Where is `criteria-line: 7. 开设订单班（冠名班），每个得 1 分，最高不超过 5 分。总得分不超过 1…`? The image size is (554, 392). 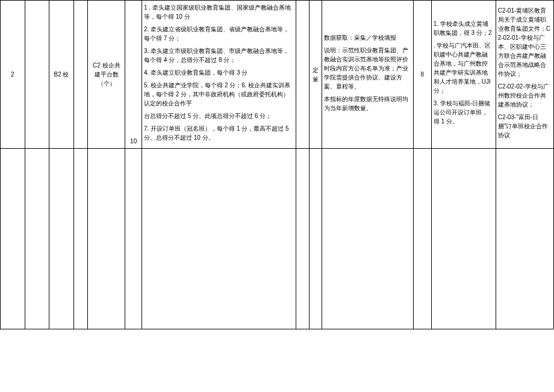 criteria-line: 7. 开设订单班（冠名班），每个得 1 分，最高不超过 5 分。总得分不超过 1… is located at coordinates (219, 133).